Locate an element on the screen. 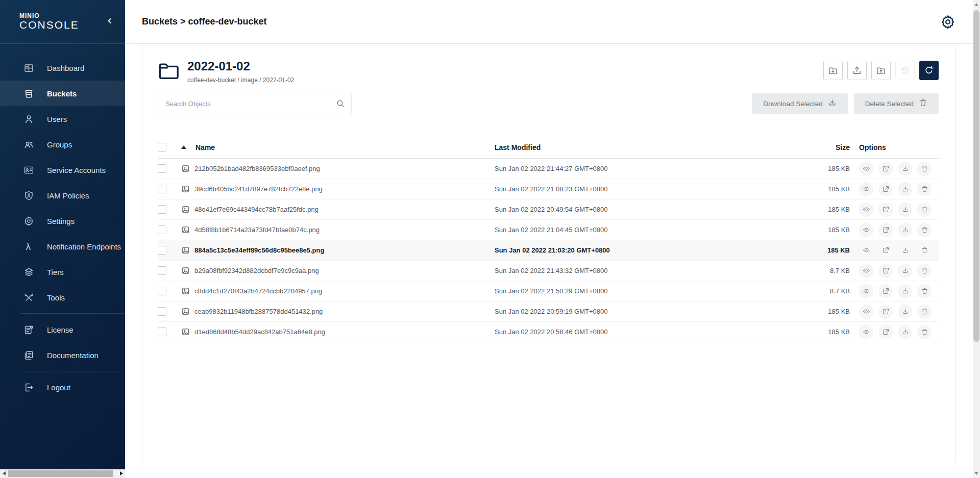  sort-ascending-icon is located at coordinates (184, 147).